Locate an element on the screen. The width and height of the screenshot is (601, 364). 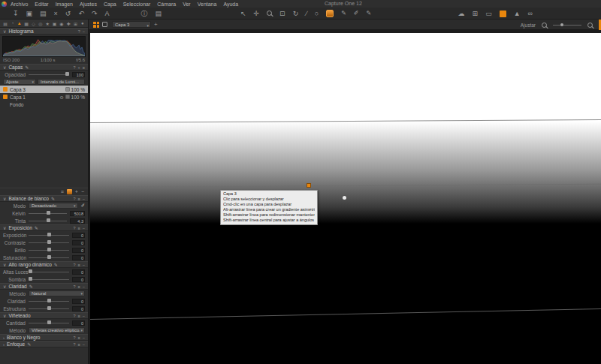
shadow-slider is located at coordinates (49, 279).